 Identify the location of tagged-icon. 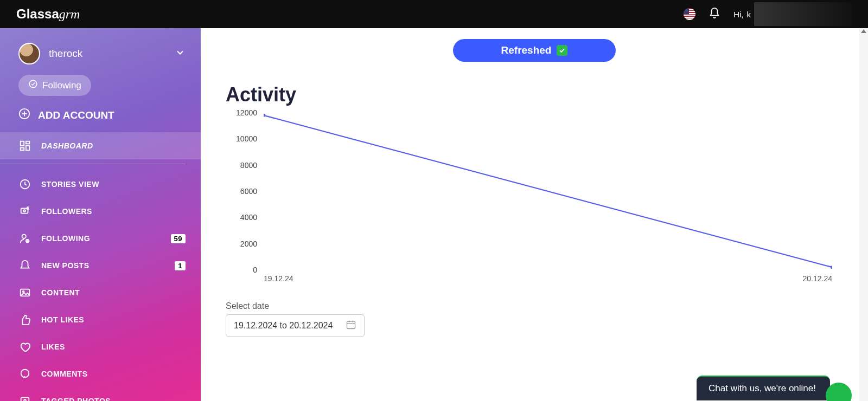
(25, 398).